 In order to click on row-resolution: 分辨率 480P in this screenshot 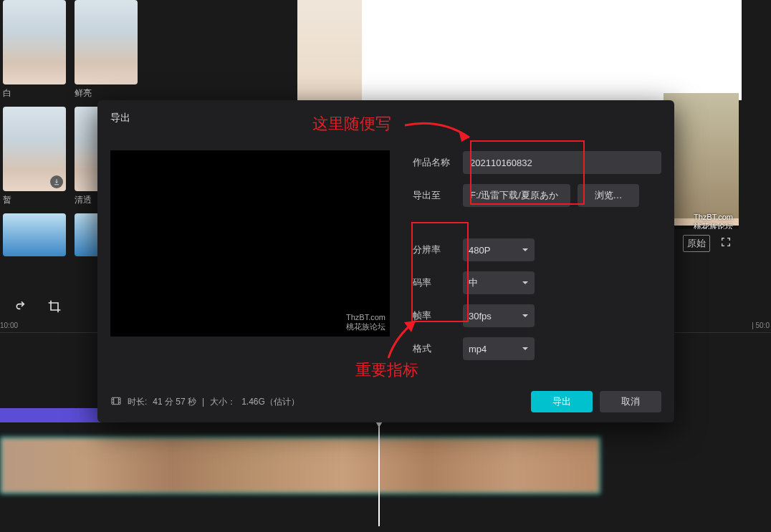, I will do `click(537, 250)`.